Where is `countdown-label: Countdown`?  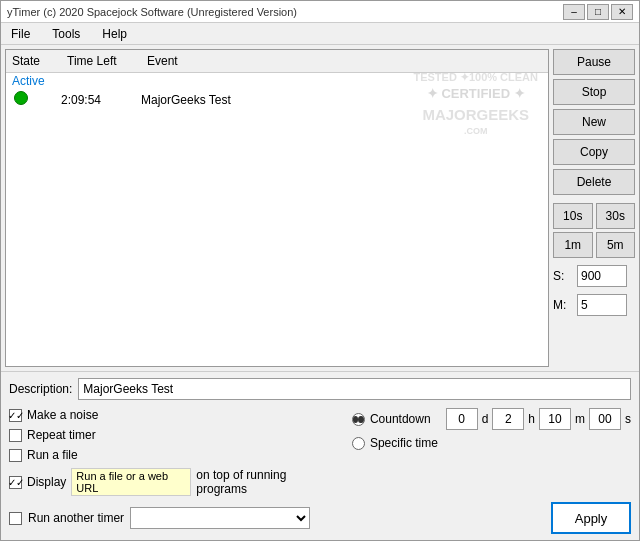
countdown-label: Countdown is located at coordinates (400, 419).